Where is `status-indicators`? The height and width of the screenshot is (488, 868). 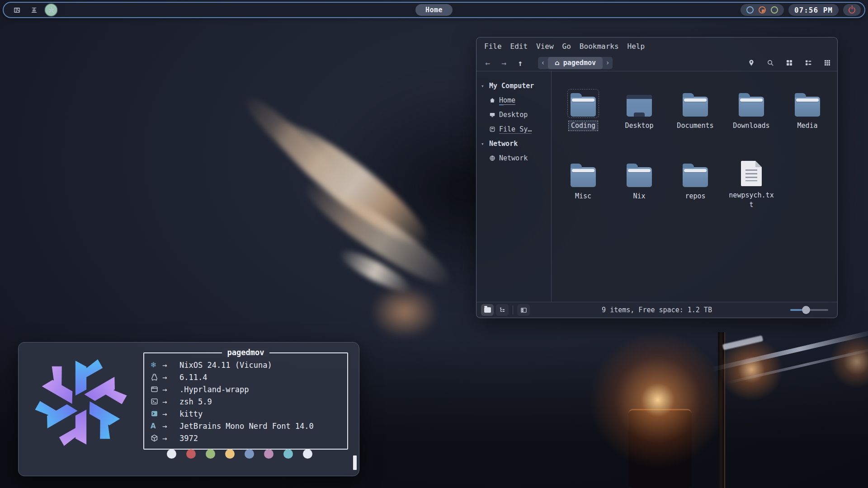
status-indicators is located at coordinates (762, 10).